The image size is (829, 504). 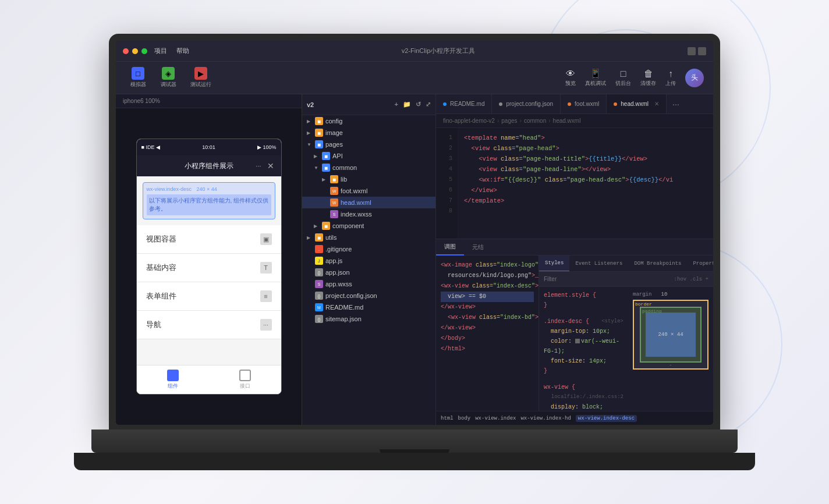 I want to click on devtools-bc-wx-view-desc: wx-view.index-desc, so click(x=607, y=418).